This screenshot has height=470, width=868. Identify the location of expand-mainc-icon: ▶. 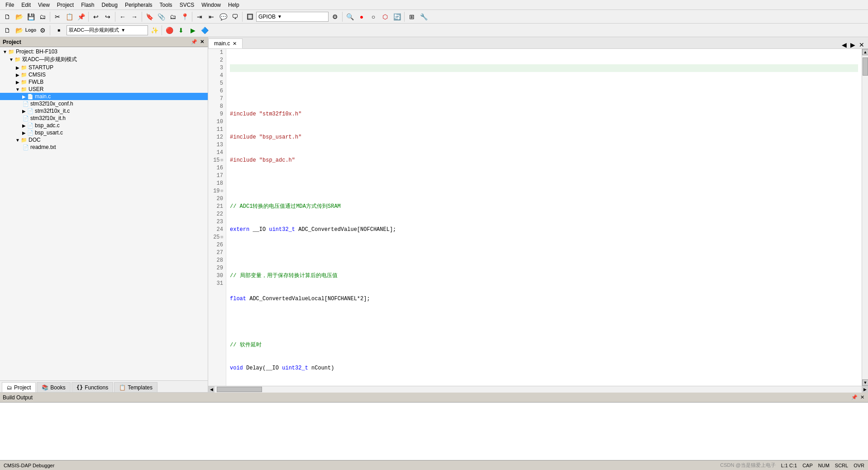
(24, 97).